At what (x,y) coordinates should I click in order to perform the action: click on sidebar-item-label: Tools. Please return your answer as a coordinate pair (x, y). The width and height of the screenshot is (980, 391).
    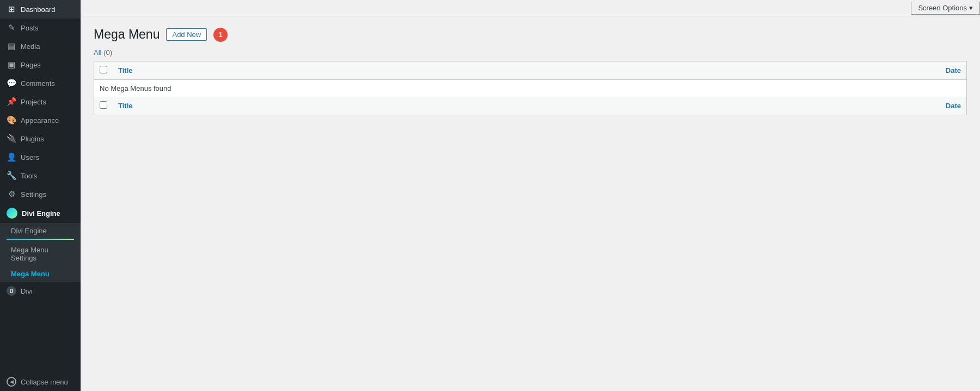
    Looking at the image, I should click on (29, 176).